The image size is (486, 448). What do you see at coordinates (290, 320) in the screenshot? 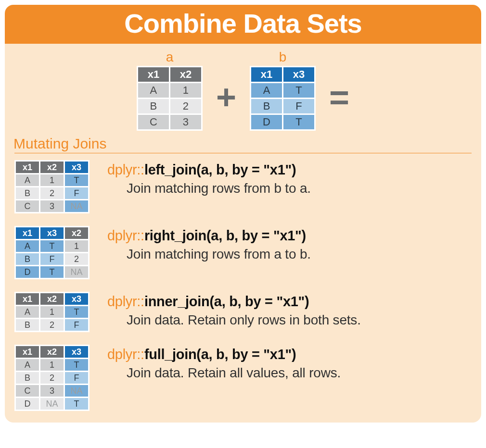
I see `join-description: Join data. Retain only rows in both sets…` at bounding box center [290, 320].